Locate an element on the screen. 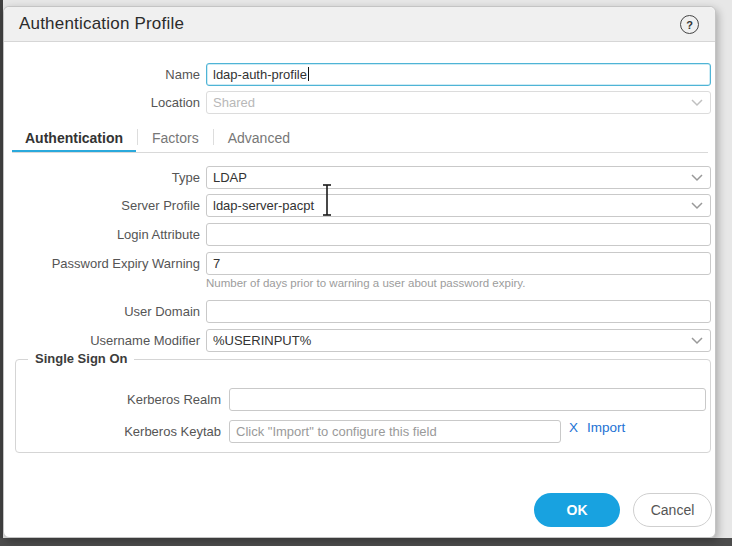  user-domain-input is located at coordinates (458, 312).